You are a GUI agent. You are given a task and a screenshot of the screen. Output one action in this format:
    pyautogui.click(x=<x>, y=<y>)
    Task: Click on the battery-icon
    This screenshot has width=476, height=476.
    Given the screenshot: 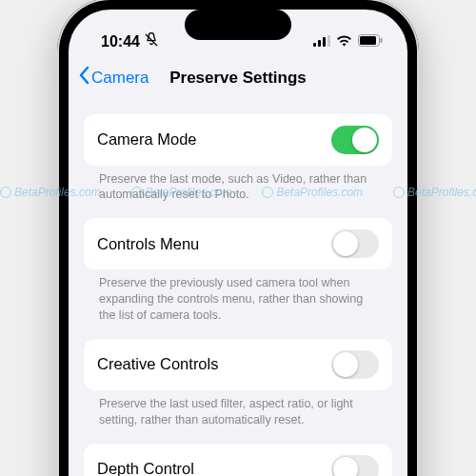 What is the action you would take?
    pyautogui.click(x=370, y=42)
    